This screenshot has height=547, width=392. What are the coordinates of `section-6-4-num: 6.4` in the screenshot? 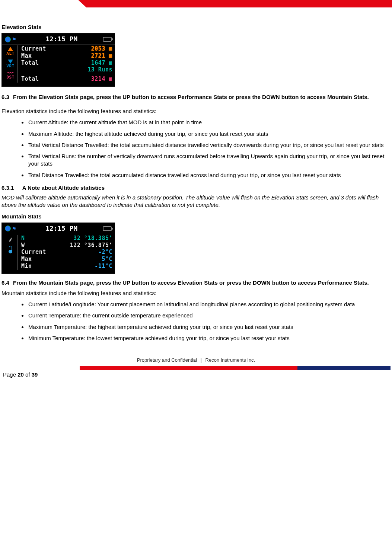 It's located at (5, 283).